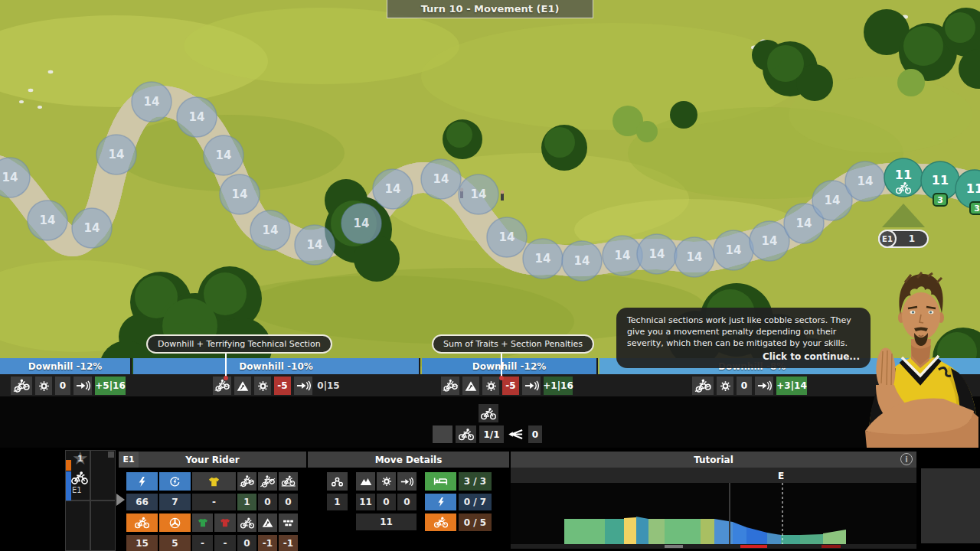  I want to click on turn-order-cell-active: ★ 1 E1, so click(78, 475).